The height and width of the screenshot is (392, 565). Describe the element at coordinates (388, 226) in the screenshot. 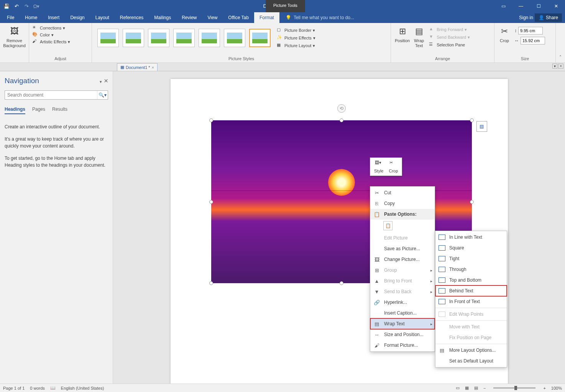

I see `paste-option-button: 📋` at that location.